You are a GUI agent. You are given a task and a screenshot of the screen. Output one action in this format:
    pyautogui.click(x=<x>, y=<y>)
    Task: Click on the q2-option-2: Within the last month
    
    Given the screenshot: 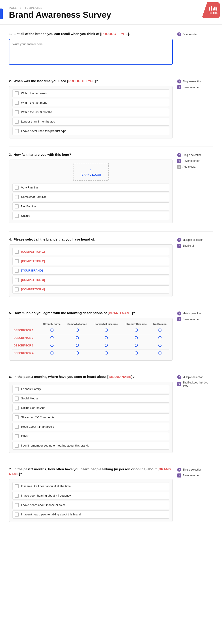 What is the action you would take?
    pyautogui.click(x=91, y=103)
    